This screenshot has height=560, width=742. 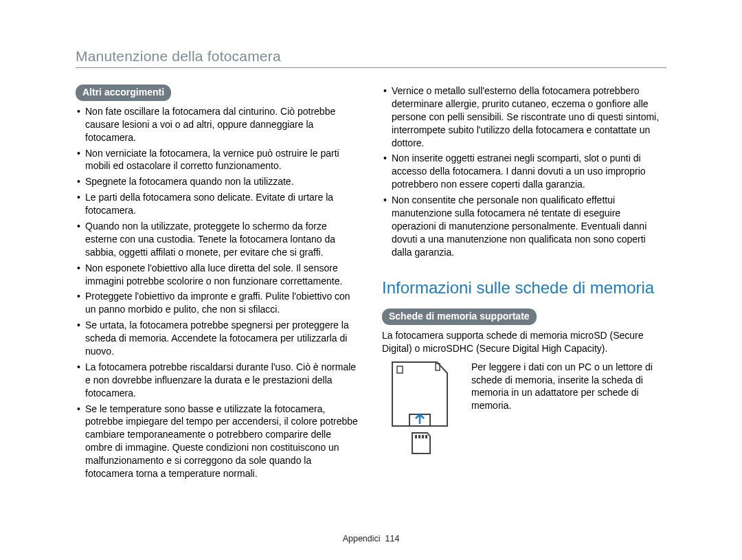 I want to click on list-item: Spegnete la fotocamera quando non la uti…, so click(x=218, y=181).